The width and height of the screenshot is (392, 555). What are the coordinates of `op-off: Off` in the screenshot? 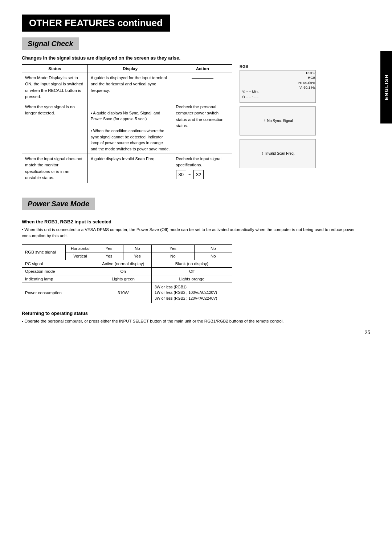 It's located at (192, 271).